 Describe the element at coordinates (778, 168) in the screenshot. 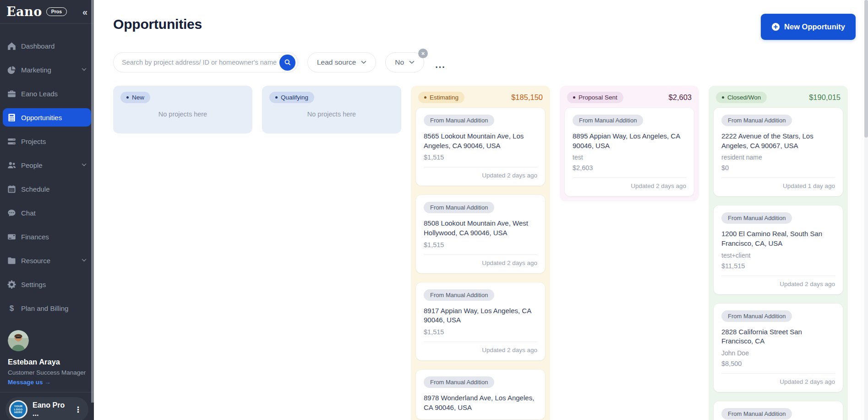

I see `card-amount: $0` at that location.